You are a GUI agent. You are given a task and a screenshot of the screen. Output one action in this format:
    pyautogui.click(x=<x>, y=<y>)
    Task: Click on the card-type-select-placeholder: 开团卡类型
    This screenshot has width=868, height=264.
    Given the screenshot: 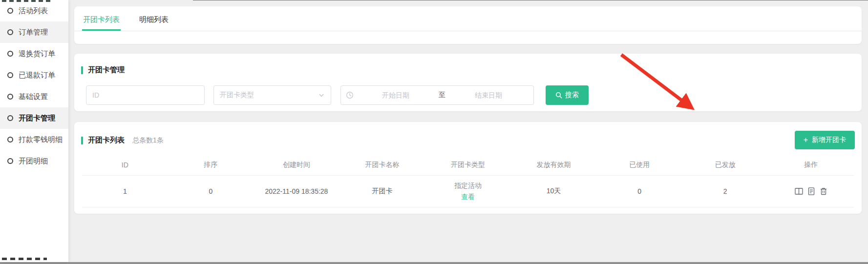 What is the action you would take?
    pyautogui.click(x=237, y=95)
    